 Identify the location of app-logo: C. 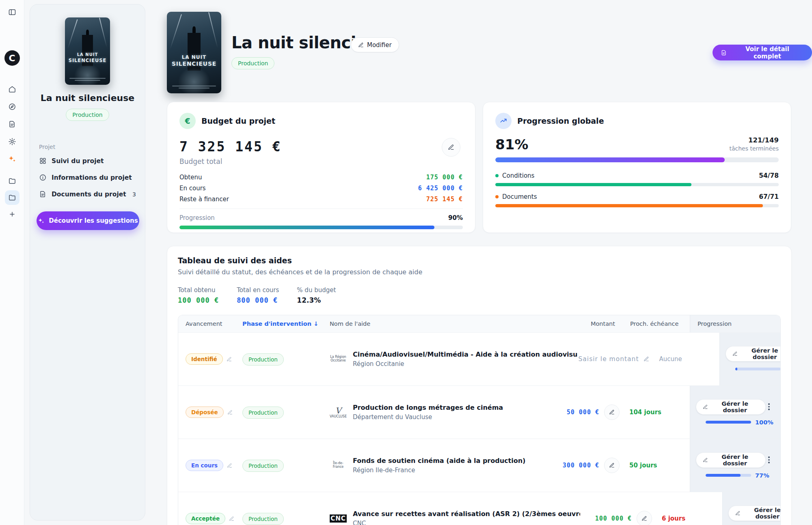
(12, 58).